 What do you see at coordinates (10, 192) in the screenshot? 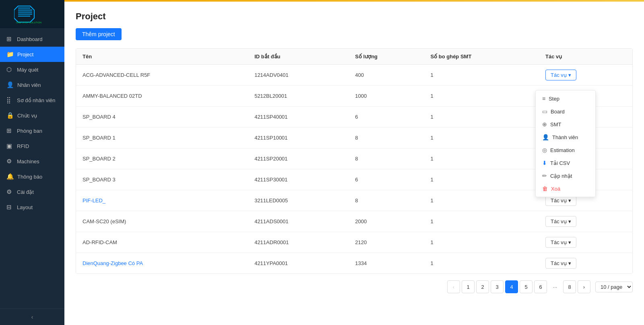
I see `cai-dat-icon: ⚙` at bounding box center [10, 192].